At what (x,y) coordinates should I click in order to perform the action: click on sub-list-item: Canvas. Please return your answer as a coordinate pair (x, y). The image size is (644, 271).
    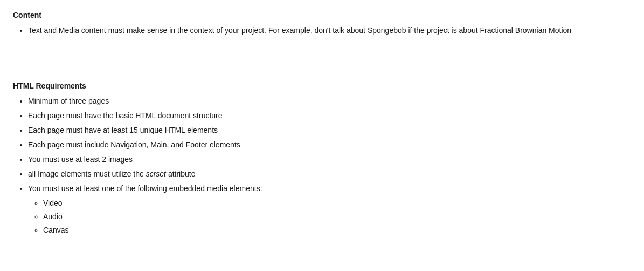
    Looking at the image, I should click on (337, 230).